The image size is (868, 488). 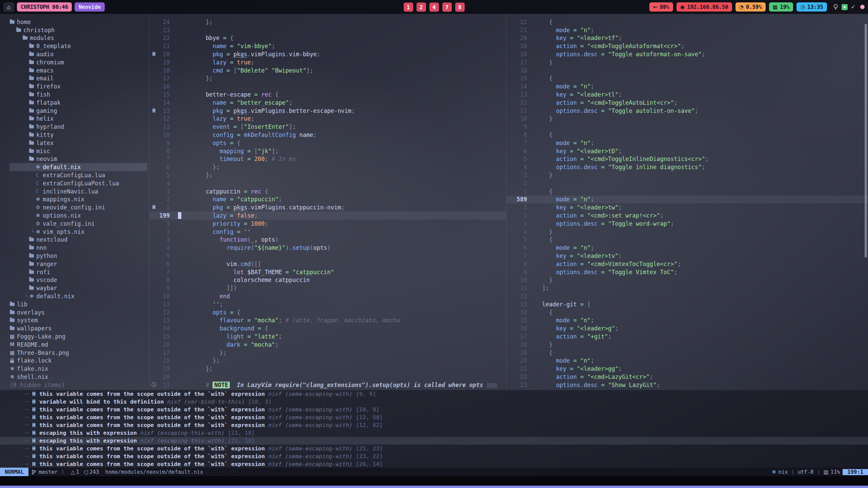 I want to click on code-line: 11 event = ["InsertEnter"];, so click(x=328, y=127).